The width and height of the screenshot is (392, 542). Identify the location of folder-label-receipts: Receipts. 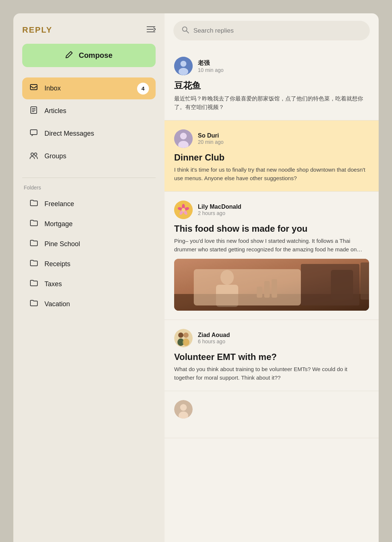
(57, 264).